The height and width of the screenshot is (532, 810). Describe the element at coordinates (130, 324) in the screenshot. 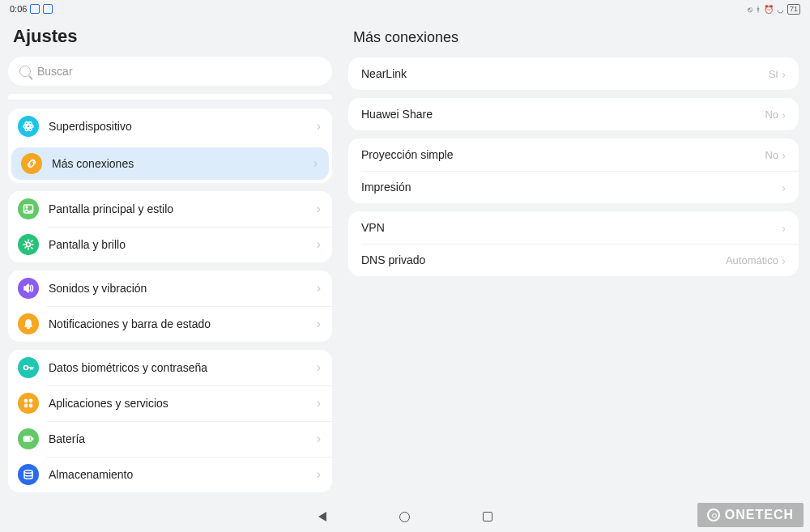

I see `sidebar-item-label: Notificaciones y barra de estado` at that location.